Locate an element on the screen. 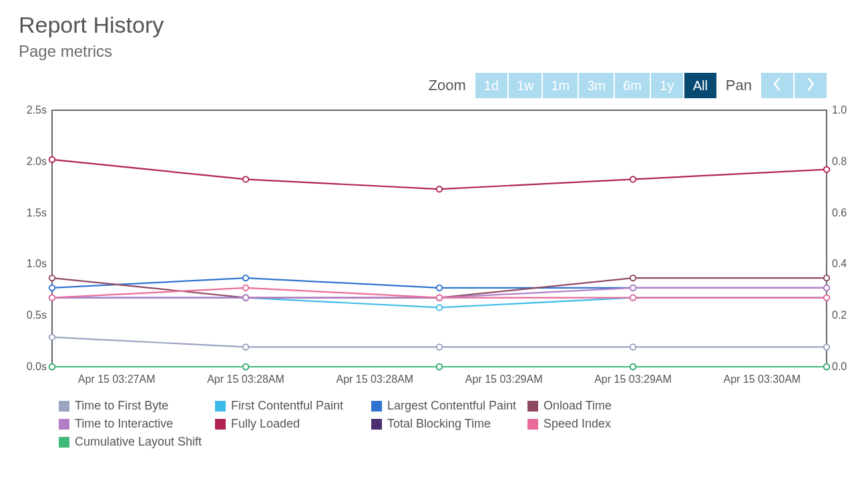 This screenshot has height=477, width=868. legend-label: Total Blocking Time is located at coordinates (439, 424).